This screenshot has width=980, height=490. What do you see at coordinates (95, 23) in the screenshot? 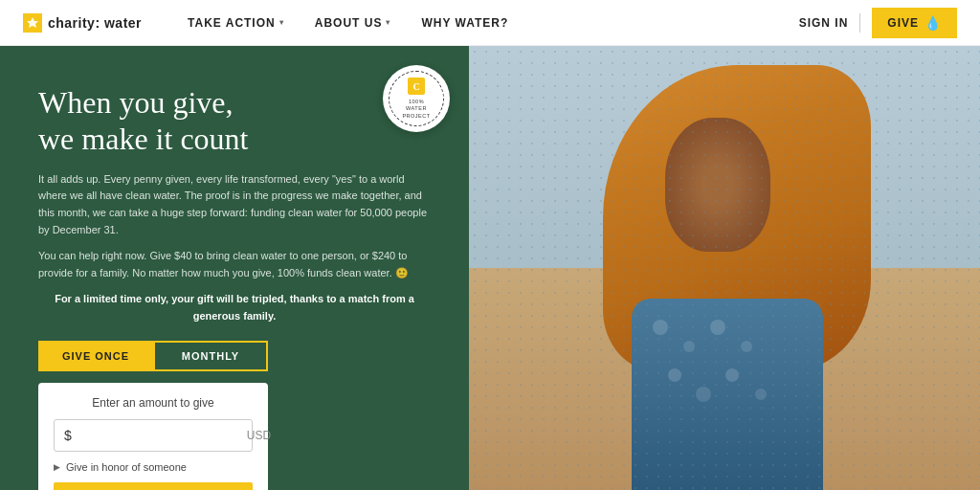
I see `logo-text: charity: water` at bounding box center [95, 23].